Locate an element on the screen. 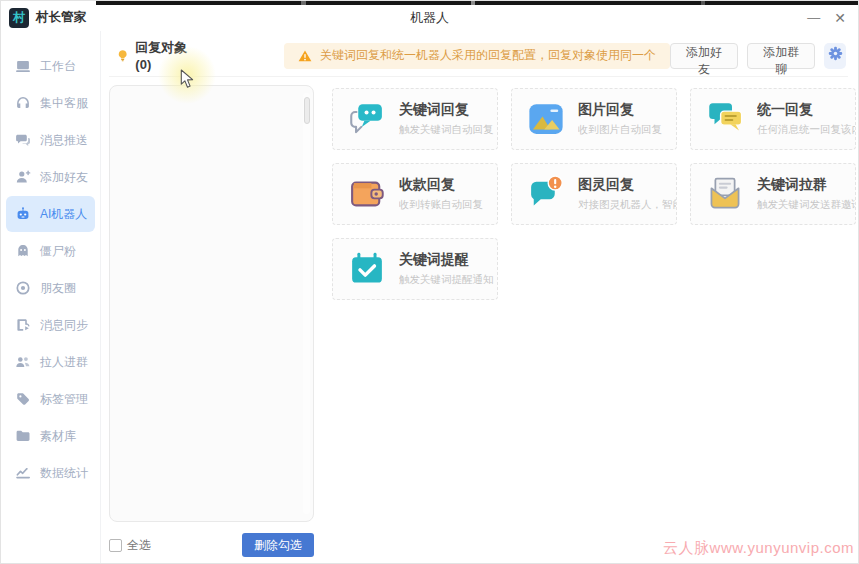 Image resolution: width=859 pixels, height=564 pixels. sidebar-item-label: 数据统计 is located at coordinates (64, 474).